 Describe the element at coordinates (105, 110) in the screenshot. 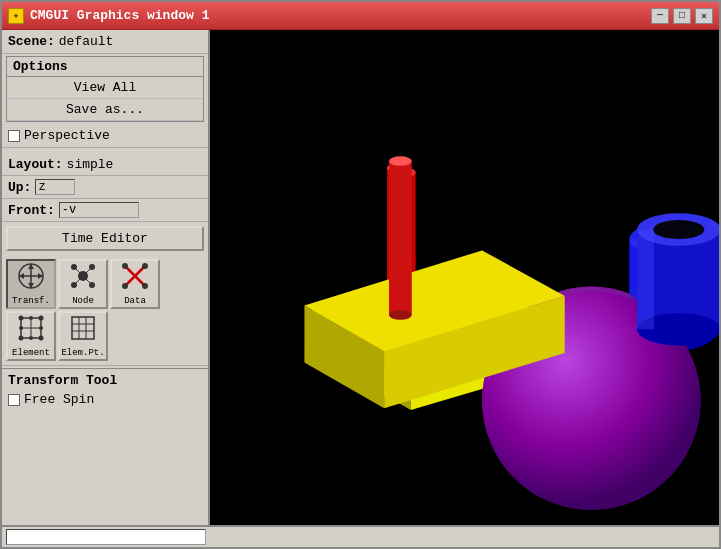

I see `save-as-button: Save as...` at that location.